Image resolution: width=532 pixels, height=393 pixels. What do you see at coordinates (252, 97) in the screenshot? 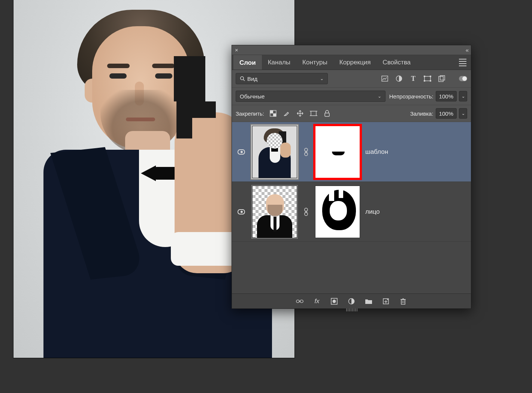
I see `blend-mode-value: Обычные` at bounding box center [252, 97].